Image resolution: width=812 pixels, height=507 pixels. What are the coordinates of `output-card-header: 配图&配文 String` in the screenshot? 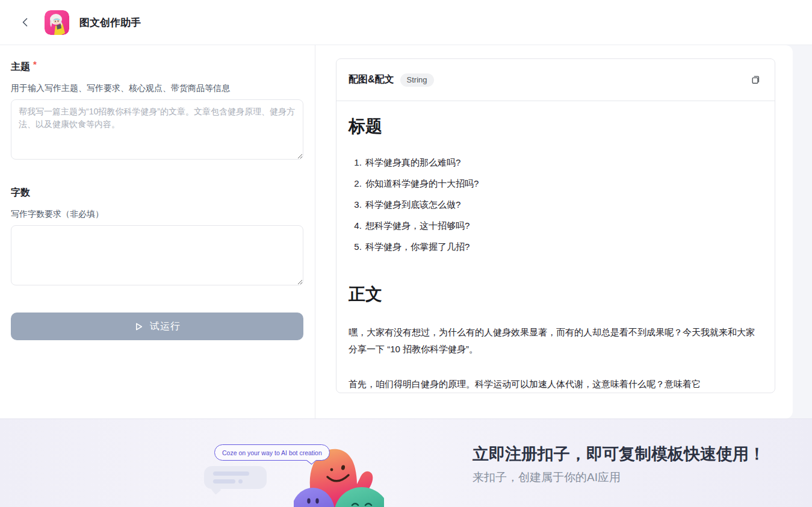 It's located at (556, 80).